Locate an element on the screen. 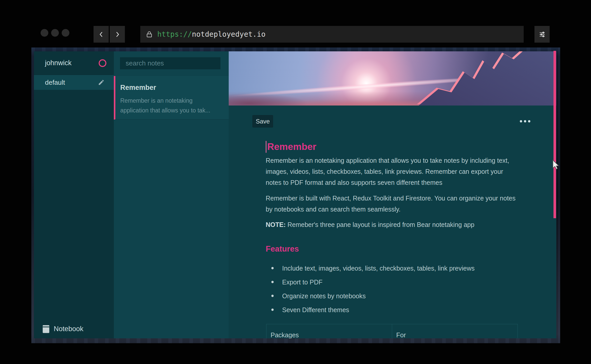 Image resolution: width=591 pixels, height=364 pixels. browser-menu-button is located at coordinates (542, 34).